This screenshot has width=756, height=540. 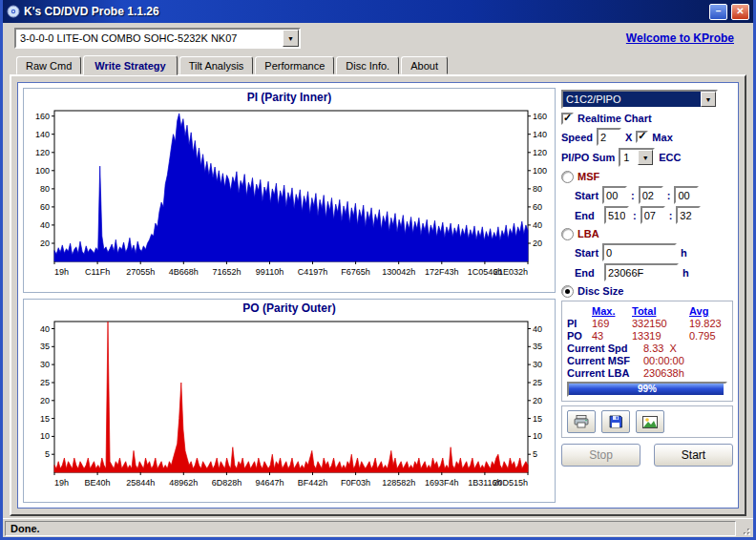 I want to click on svg-text: 1693F4h, so click(x=442, y=483).